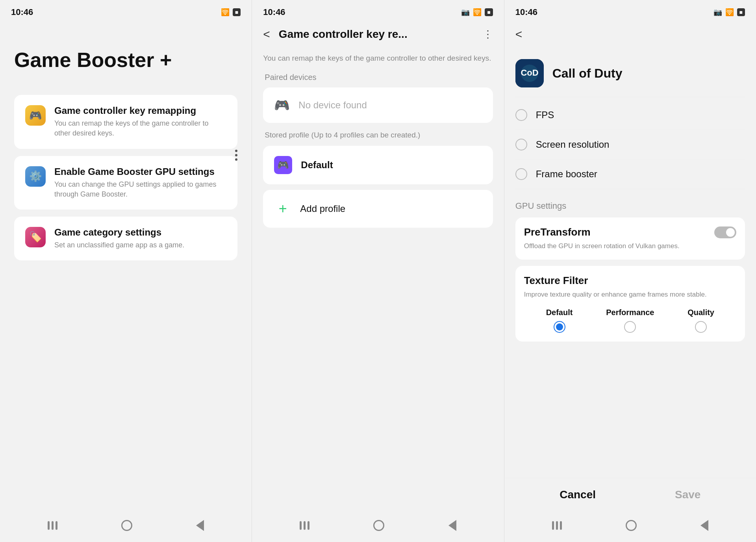 The height and width of the screenshot is (542, 756). I want to click on screen-2-header: < Game controller key re... ⋮, so click(378, 35).